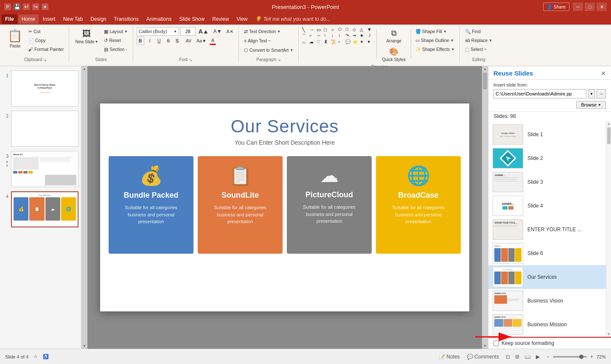 This screenshot has width=611, height=364. Describe the element at coordinates (327, 36) in the screenshot. I see `shape-up-arrow: ↑` at that location.